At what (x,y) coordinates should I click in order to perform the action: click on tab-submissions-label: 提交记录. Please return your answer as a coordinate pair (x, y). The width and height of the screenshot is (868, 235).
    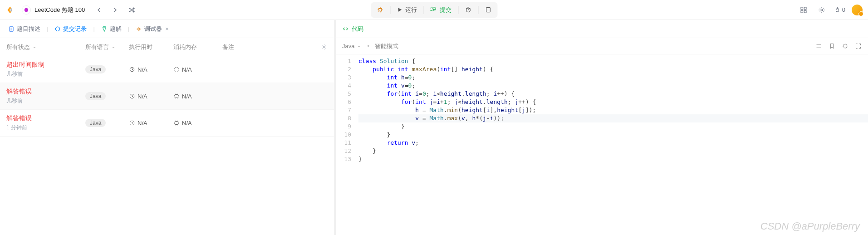
    Looking at the image, I should click on (75, 29).